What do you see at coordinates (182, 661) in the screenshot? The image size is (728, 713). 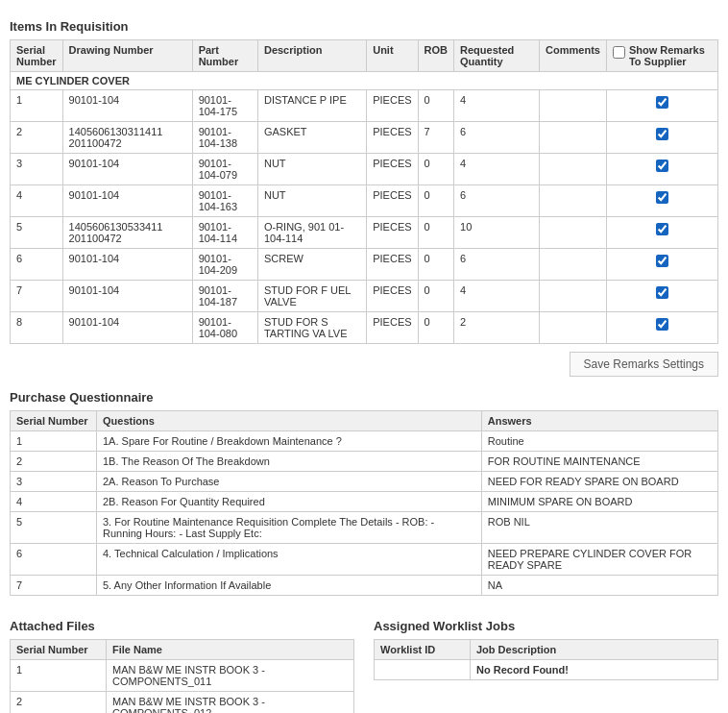 I see `attached-files-section: Attached Files Serial Number File Name 1…` at bounding box center [182, 661].